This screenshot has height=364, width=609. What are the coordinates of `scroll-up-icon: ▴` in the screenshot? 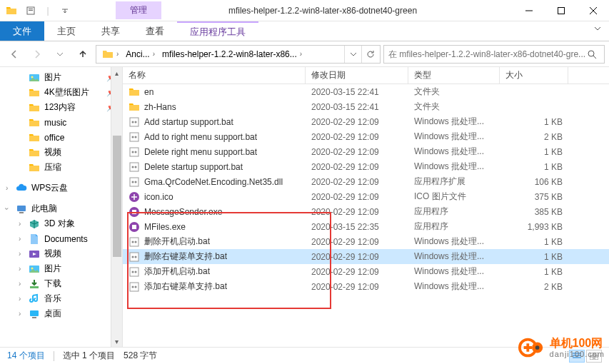 It's located at (117, 73).